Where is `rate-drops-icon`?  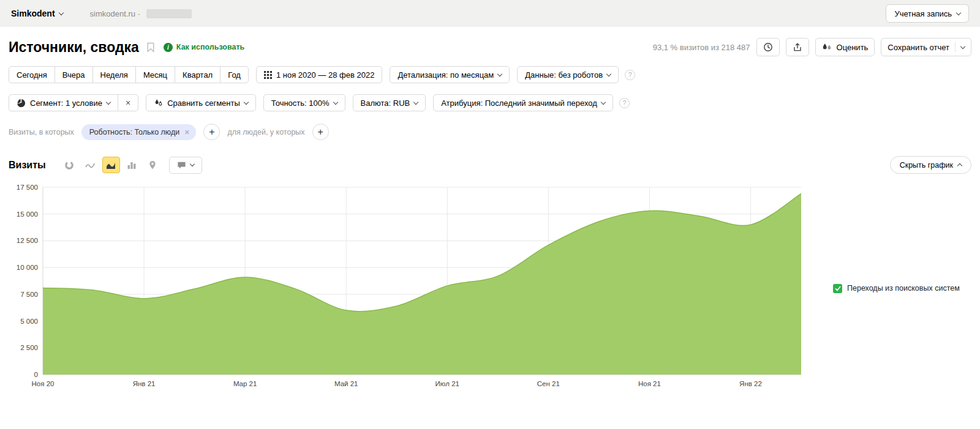 rate-drops-icon is located at coordinates (827, 47).